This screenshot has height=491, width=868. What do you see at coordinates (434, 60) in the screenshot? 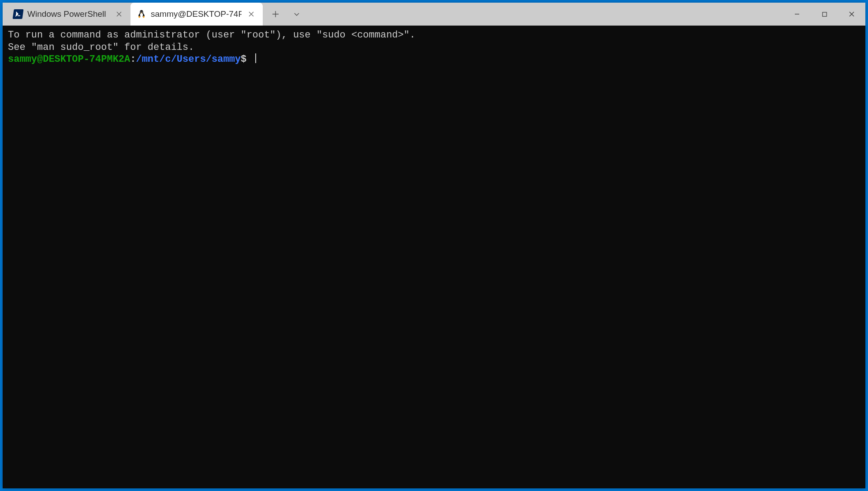
I see `terminal-prompt-line: sammy@DESKTOP-74PMK2A:/mnt/c/Users/sammy…` at bounding box center [434, 60].